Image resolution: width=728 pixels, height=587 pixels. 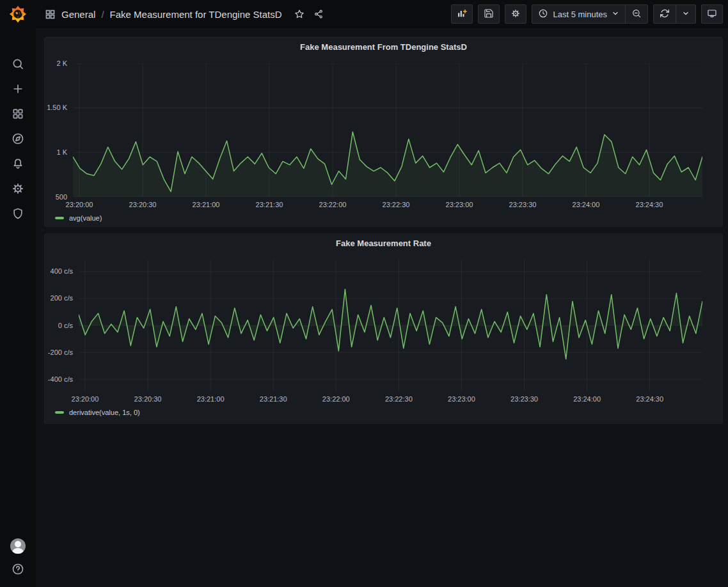 What do you see at coordinates (587, 14) in the screenshot?
I see `dashboard-toolbar: Last 5 minutes` at bounding box center [587, 14].